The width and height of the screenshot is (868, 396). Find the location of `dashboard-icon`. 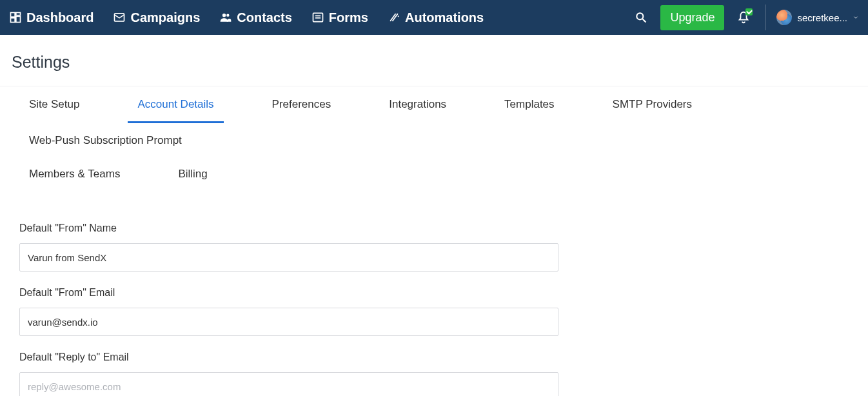

dashboard-icon is located at coordinates (15, 17).